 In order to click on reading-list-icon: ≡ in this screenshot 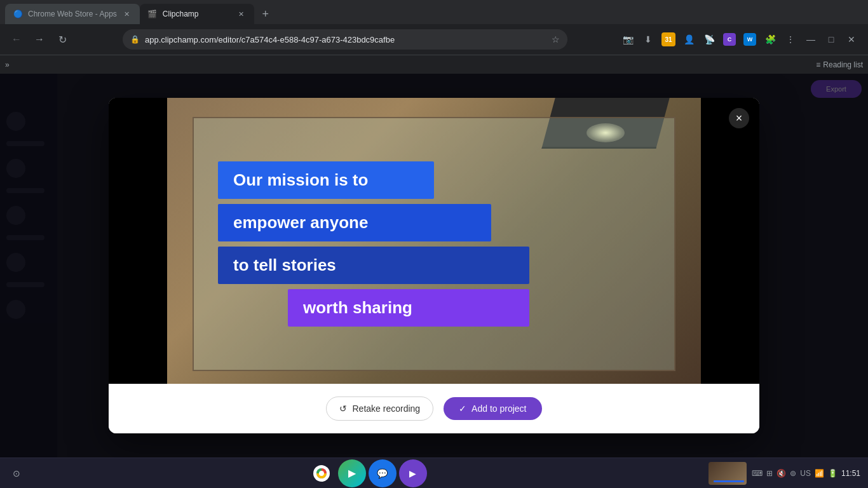, I will do `click(818, 65)`.